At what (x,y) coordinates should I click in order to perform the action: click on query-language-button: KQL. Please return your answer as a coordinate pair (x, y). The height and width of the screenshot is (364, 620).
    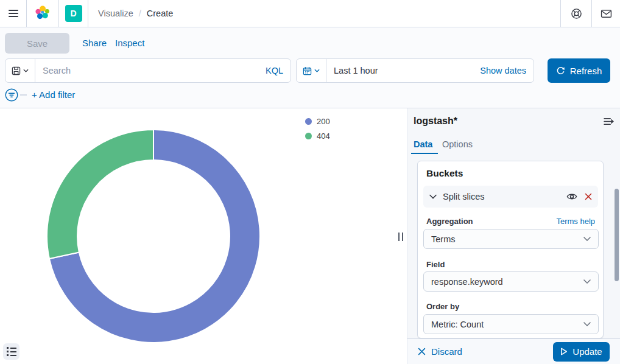
    Looking at the image, I should click on (274, 71).